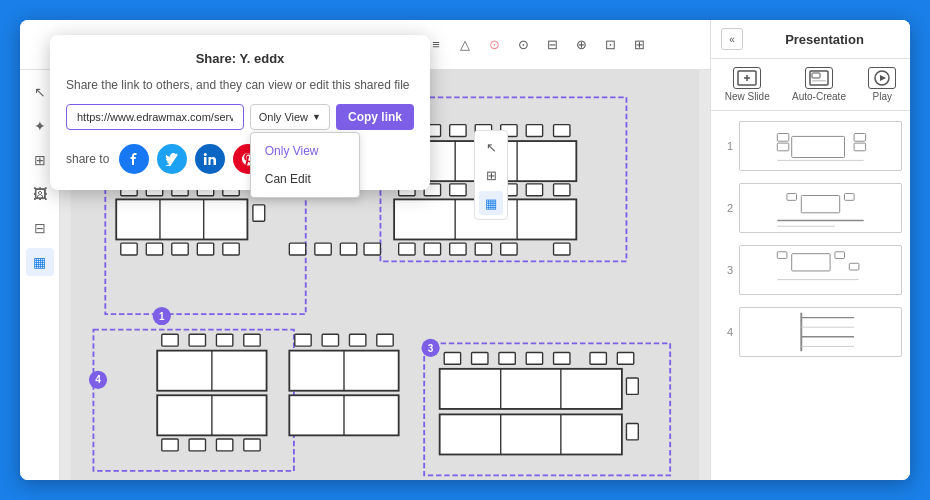  Describe the element at coordinates (284, 117) in the screenshot. I see `share-mode-current: Only View` at that location.